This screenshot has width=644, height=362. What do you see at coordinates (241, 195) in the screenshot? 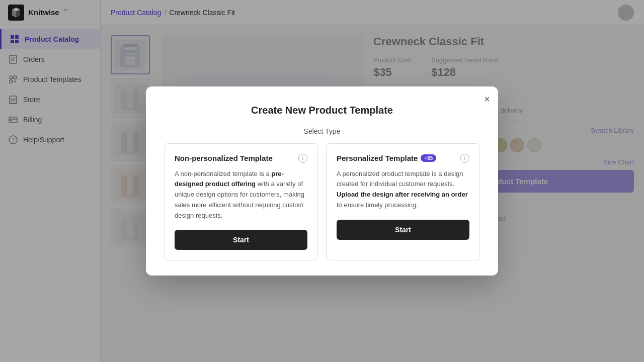
I see `non-personalized-description: A non-personalized template is a pre-des…` at bounding box center [241, 195].